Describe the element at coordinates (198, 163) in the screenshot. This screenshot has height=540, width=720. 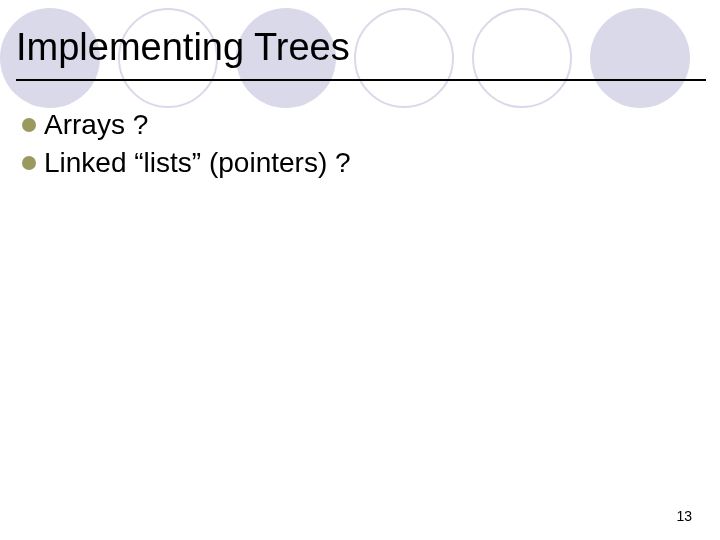
I see `bullet-text: Linked “lists” (pointers) ?` at that location.